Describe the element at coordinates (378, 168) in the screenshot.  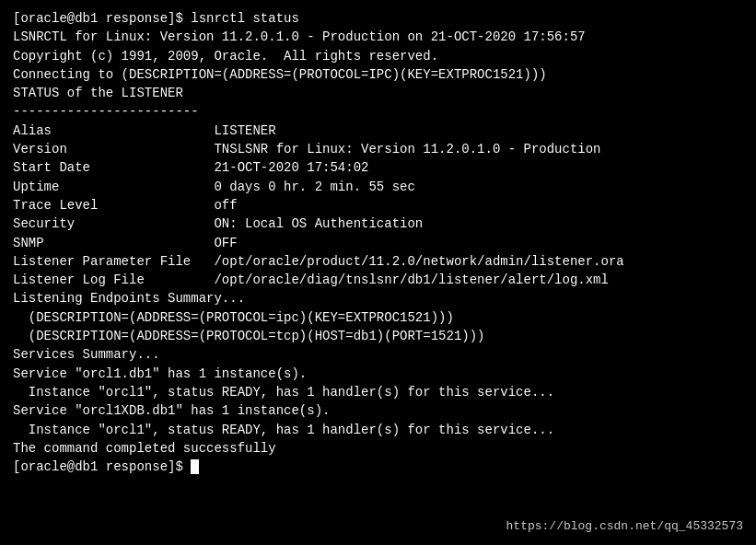
I see `terminal-line: Start Date 21-OCT-2020 17:54:02` at that location.